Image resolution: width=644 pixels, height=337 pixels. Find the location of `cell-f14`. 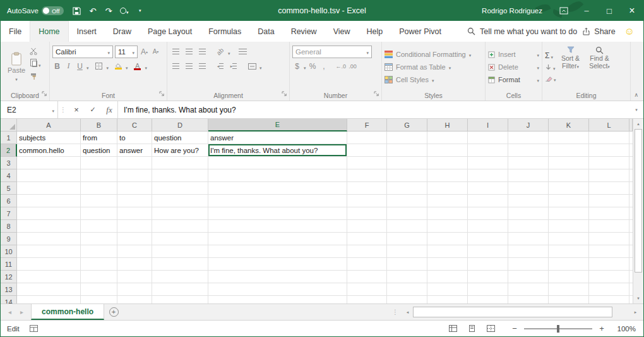

cell-f14 is located at coordinates (367, 300).